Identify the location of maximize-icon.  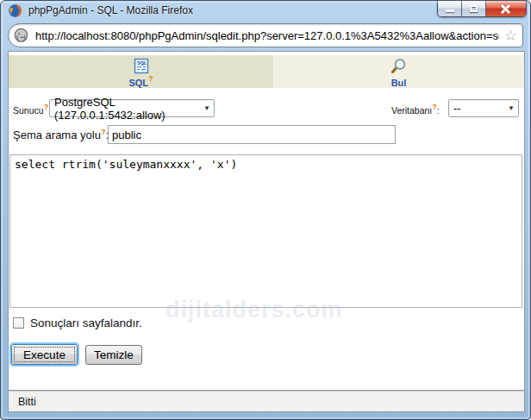
(474, 9).